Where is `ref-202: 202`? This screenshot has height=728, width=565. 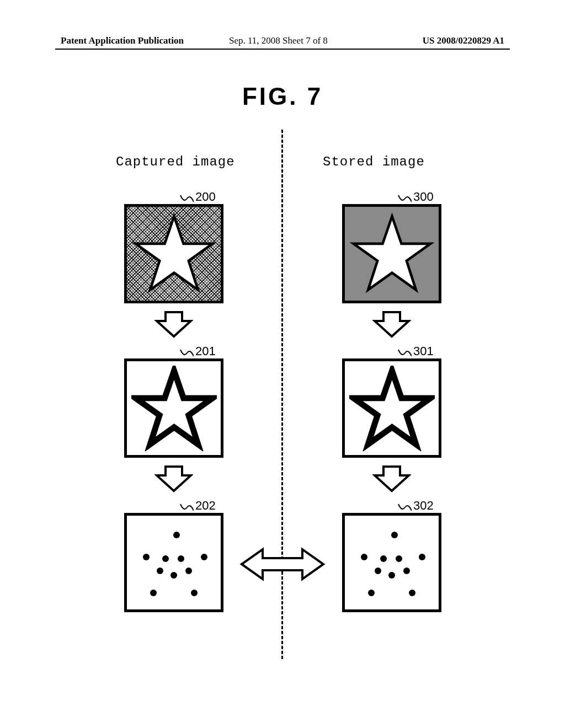 ref-202: 202 is located at coordinates (205, 506).